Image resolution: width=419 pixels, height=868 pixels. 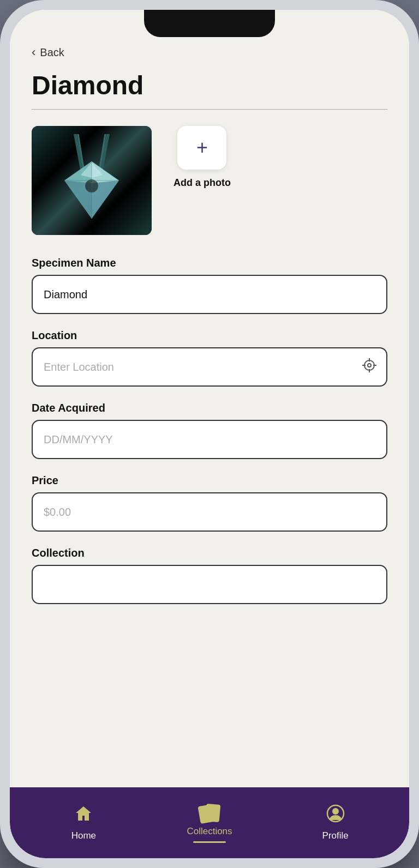 What do you see at coordinates (210, 180) in the screenshot?
I see `photos-section: + Add a photo` at bounding box center [210, 180].